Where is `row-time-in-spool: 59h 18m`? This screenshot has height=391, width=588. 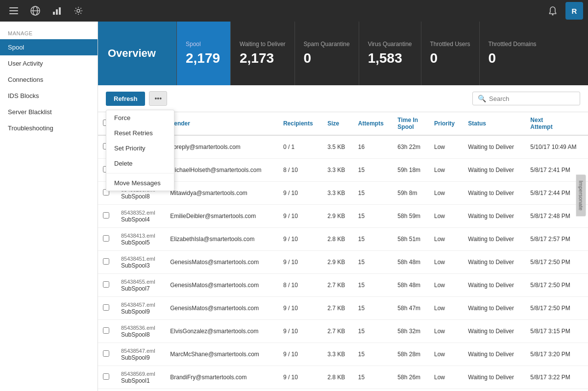 row-time-in-spool: 59h 18m is located at coordinates (411, 171).